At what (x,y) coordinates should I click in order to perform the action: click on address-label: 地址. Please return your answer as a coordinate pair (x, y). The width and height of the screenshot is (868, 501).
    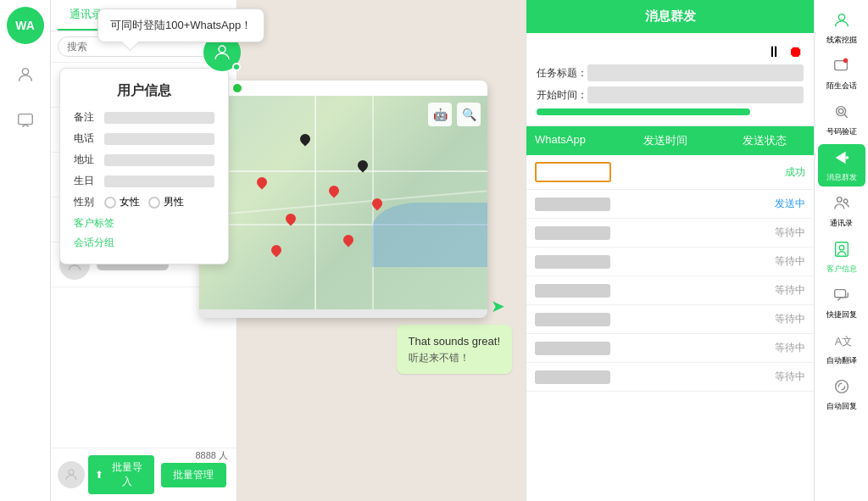
    Looking at the image, I should click on (89, 159).